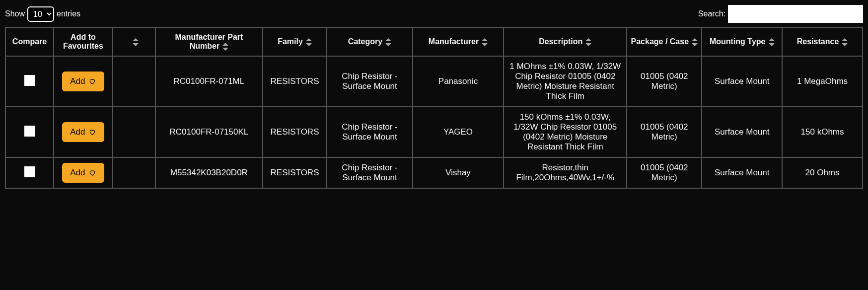 The width and height of the screenshot is (868, 290). I want to click on col-description: Description, so click(565, 42).